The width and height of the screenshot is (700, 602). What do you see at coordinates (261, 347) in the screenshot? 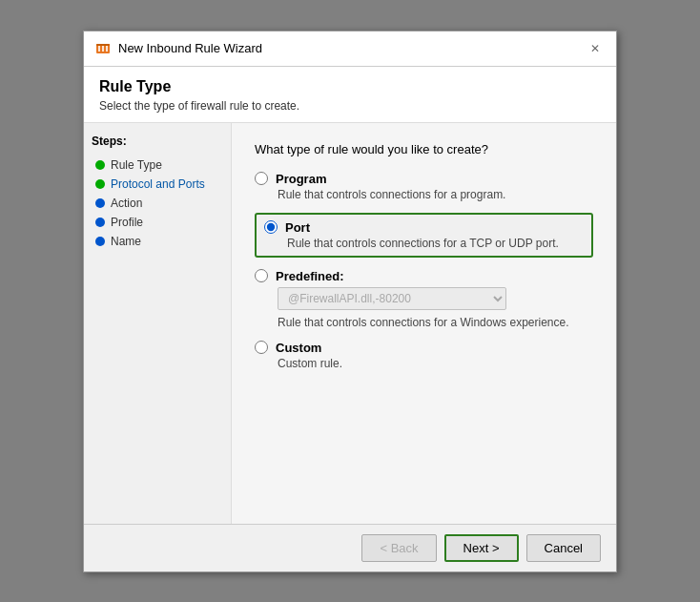
I see `radio-custom` at bounding box center [261, 347].